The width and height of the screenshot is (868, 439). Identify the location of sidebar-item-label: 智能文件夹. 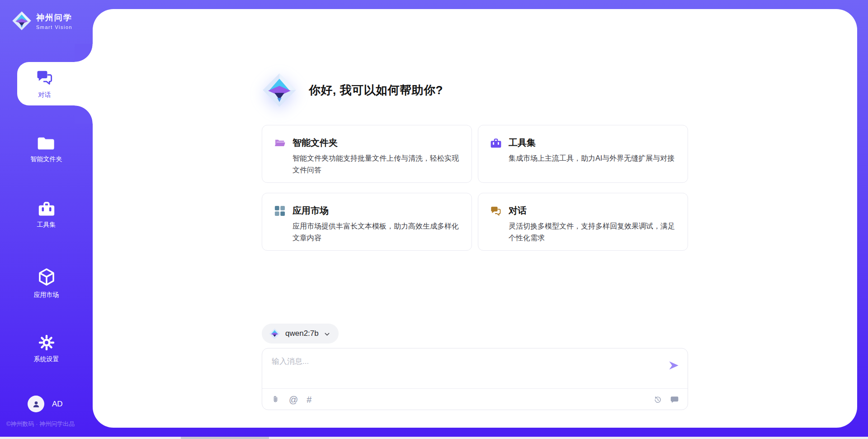
(47, 159).